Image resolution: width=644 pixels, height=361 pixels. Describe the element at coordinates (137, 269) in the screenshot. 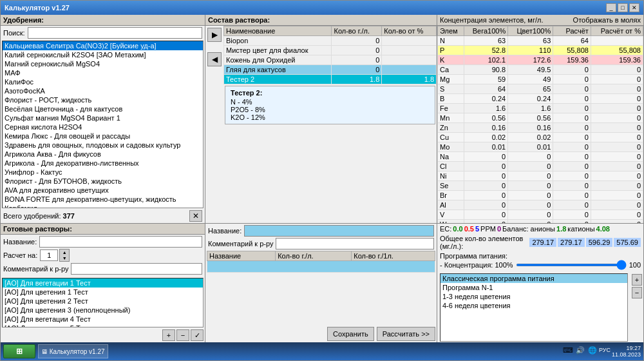

I see `comment-input` at that location.